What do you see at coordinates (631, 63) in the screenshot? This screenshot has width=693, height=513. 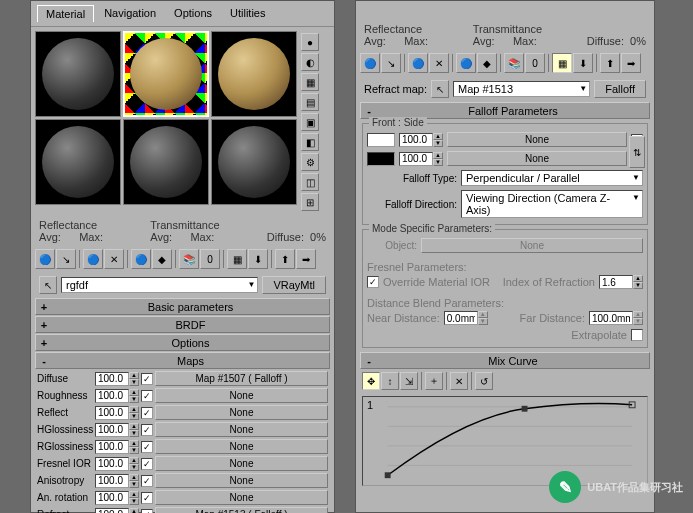 I see `go-forward-icon-r: ➡` at bounding box center [631, 63].